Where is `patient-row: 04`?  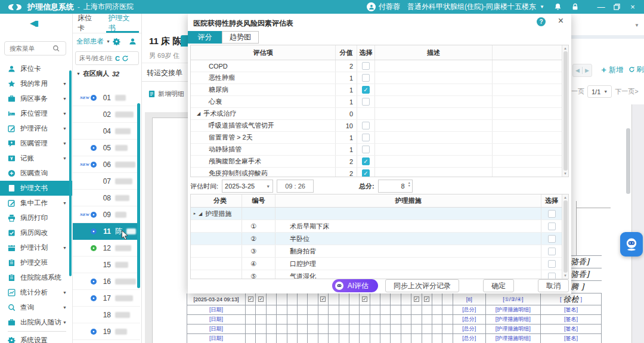
patient-row: 04 is located at coordinates (106, 131).